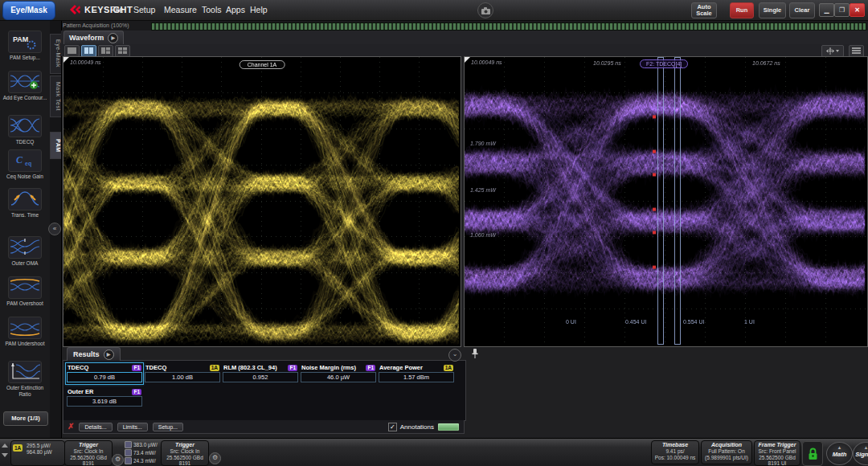 Image resolution: width=868 pixels, height=466 pixels. Describe the element at coordinates (106, 51) in the screenshot. I see `layout-three-button` at that location.